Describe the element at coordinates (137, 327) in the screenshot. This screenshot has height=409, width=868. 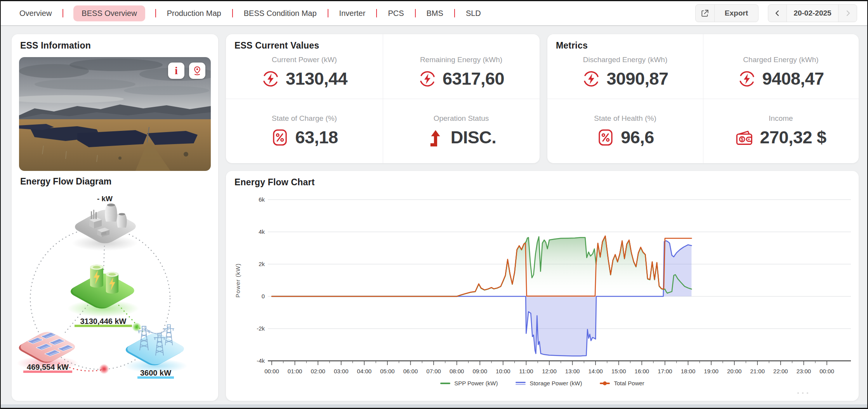
I see `green-flow-dot` at that location.